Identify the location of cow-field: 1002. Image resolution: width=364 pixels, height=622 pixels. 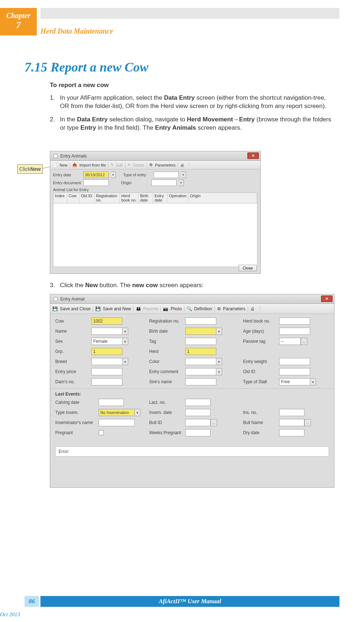
(107, 321).